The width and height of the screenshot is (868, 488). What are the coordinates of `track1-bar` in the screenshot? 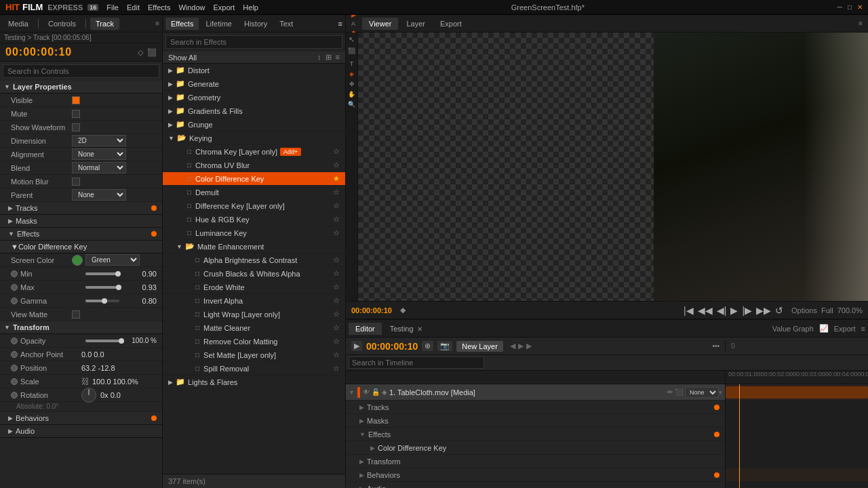 It's located at (797, 392).